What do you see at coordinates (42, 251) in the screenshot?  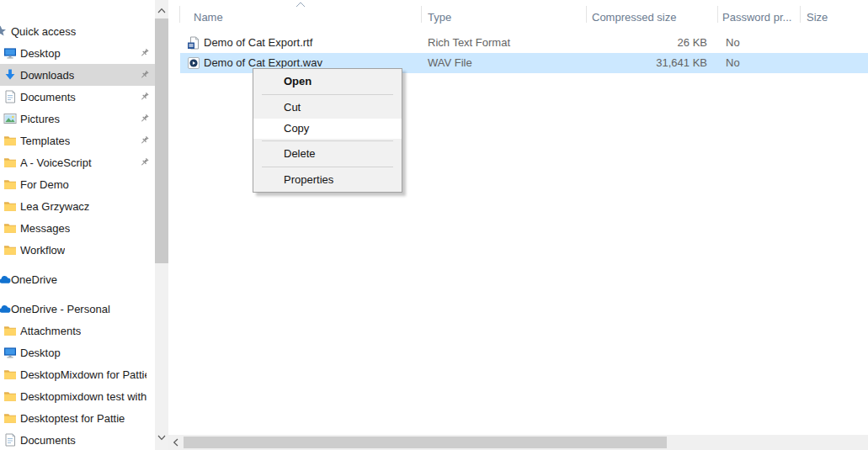 I see `sidebar-item-label: Workflow` at bounding box center [42, 251].